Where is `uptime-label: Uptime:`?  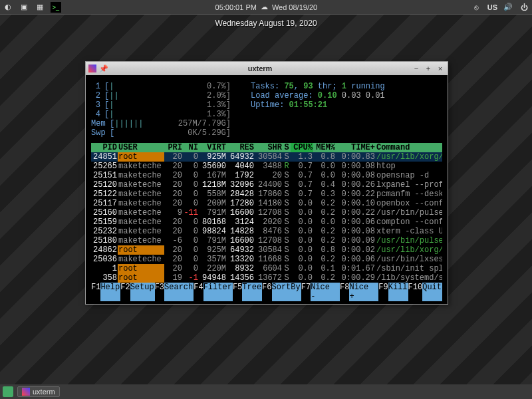 uptime-label: Uptime: is located at coordinates (270, 105).